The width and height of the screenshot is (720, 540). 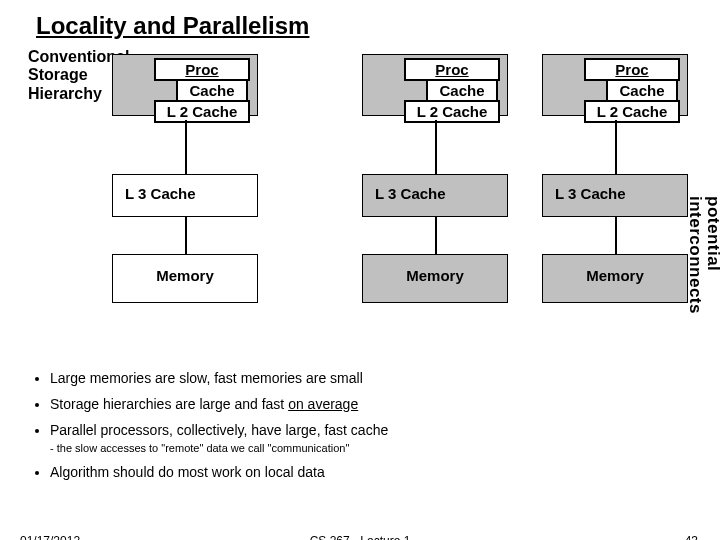 I want to click on side-label-a: potential, so click(x=712, y=234).